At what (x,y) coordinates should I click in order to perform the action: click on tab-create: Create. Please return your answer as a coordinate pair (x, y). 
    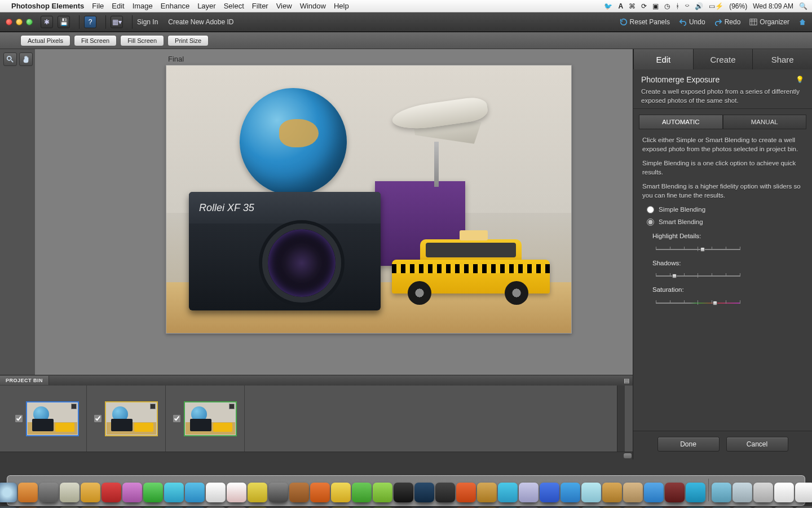
    Looking at the image, I should click on (723, 59).